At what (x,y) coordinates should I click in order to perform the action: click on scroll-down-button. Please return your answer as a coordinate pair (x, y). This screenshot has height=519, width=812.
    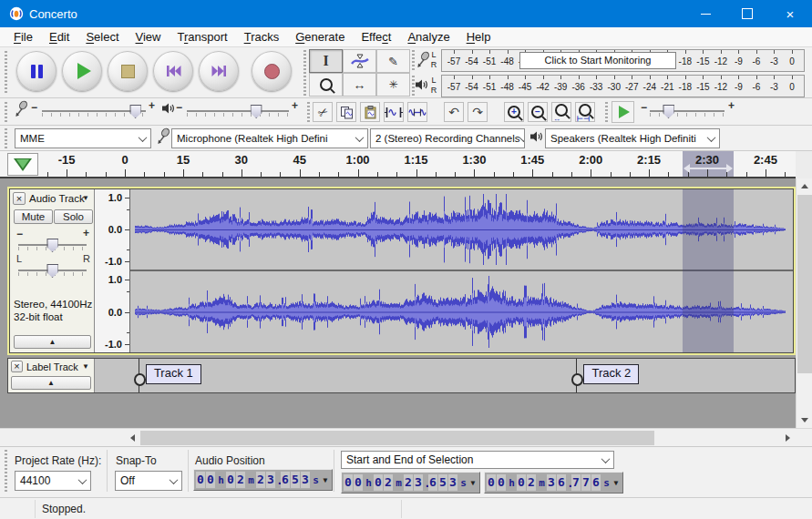
    Looking at the image, I should click on (804, 421).